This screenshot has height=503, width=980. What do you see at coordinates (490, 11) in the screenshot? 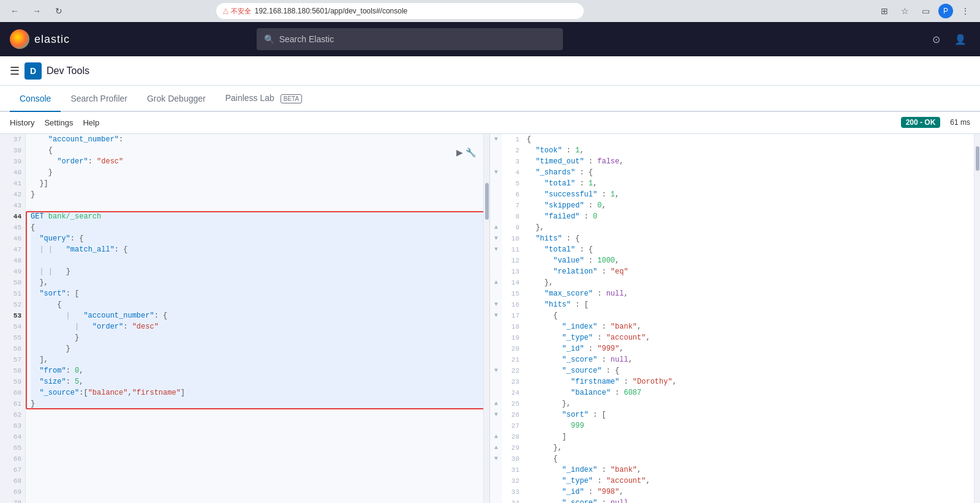
I see `browser-bar: ← → ↻ △ 不安全 192.168.188.180:5601/app/dev…` at bounding box center [490, 11].